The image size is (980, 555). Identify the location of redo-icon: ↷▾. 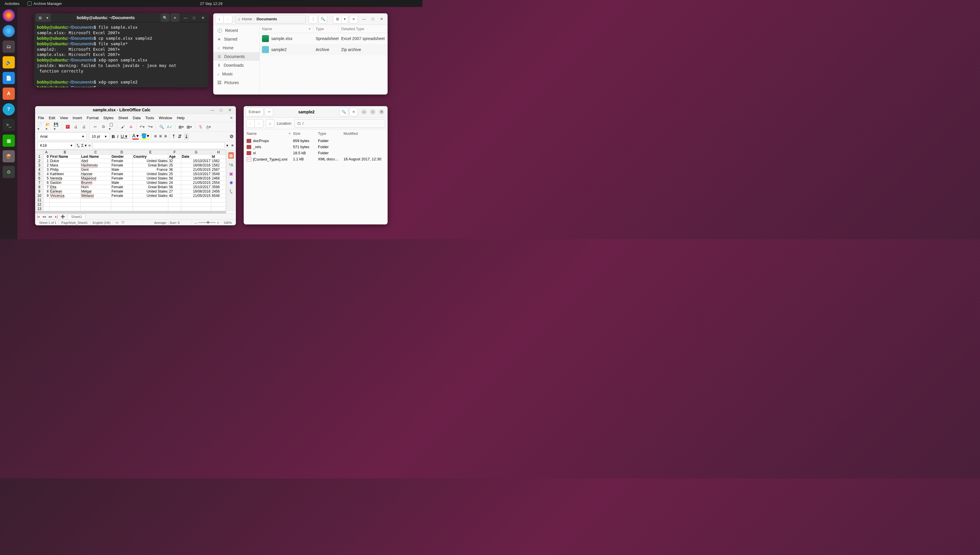
(150, 127).